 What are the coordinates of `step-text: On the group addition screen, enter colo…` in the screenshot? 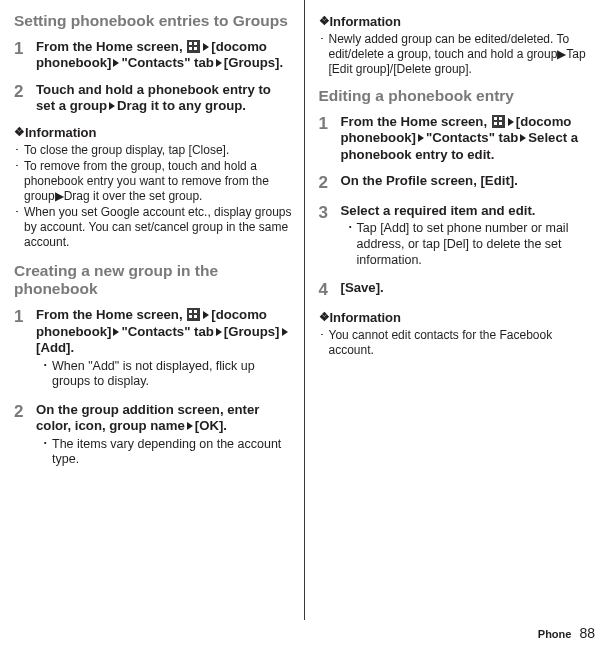 It's located at (164, 418).